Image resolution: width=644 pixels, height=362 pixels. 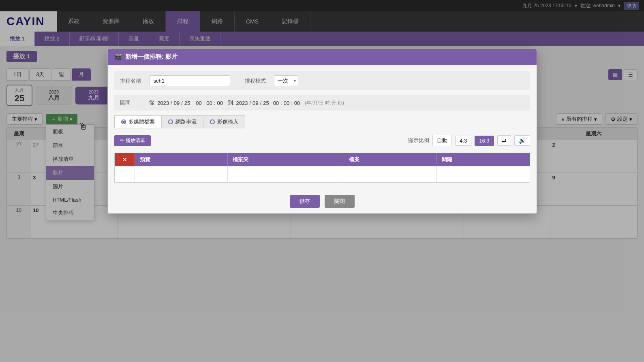 What do you see at coordinates (124, 175) in the screenshot?
I see `cell-empty` at bounding box center [124, 175].